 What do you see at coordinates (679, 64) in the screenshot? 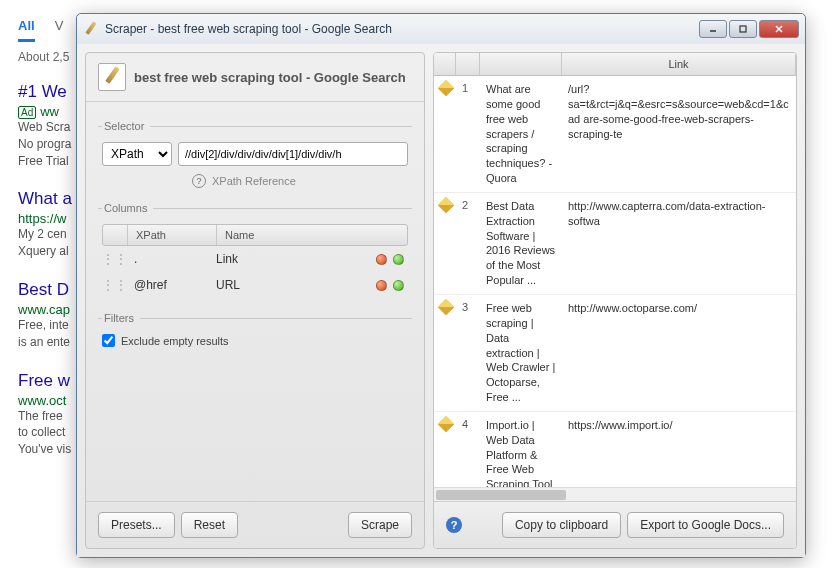
I see `results-header-link: Link` at bounding box center [679, 64].